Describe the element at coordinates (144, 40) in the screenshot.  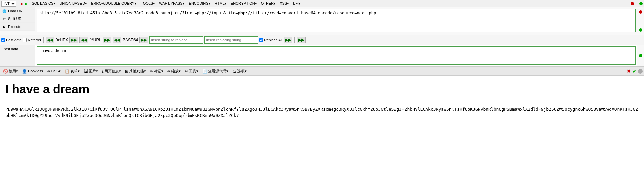
I see `base64-right-arrow: ▶▶` at that location.